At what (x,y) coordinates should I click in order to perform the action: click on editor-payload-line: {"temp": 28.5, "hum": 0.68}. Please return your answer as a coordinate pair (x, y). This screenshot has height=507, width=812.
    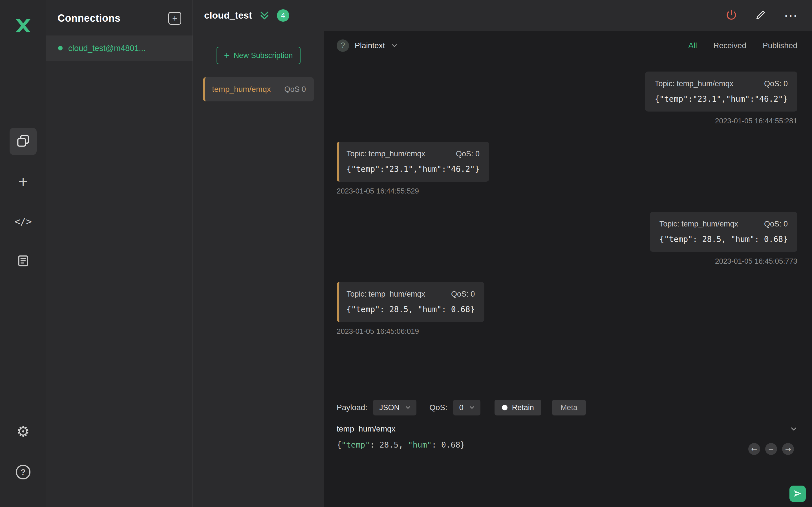
    Looking at the image, I should click on (568, 445).